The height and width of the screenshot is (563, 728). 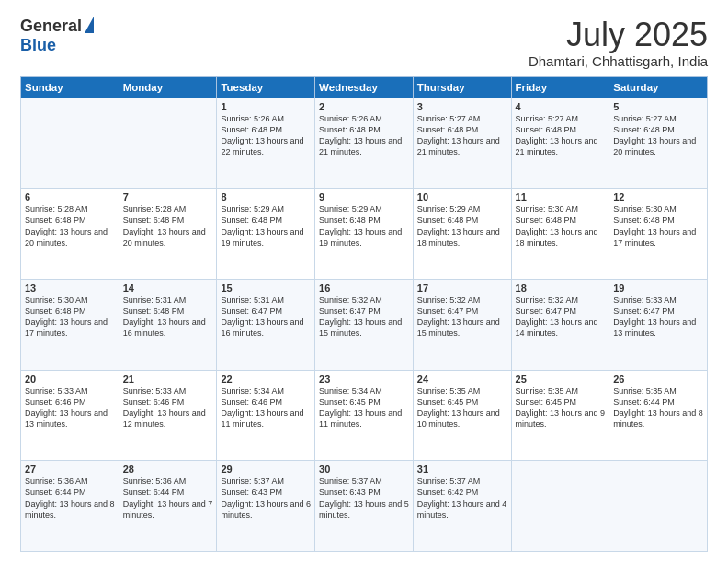 What do you see at coordinates (70, 324) in the screenshot?
I see `table-cell: 13Sunrise: 5:30 AMSunset: 6:48 PMDayligh…` at bounding box center [70, 324].